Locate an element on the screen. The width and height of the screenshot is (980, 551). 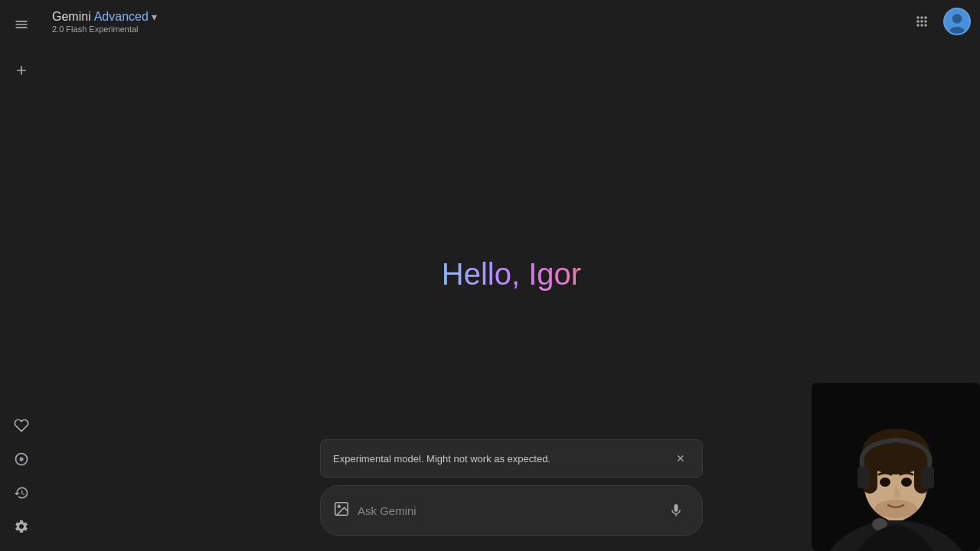
menu-button is located at coordinates (21, 24).